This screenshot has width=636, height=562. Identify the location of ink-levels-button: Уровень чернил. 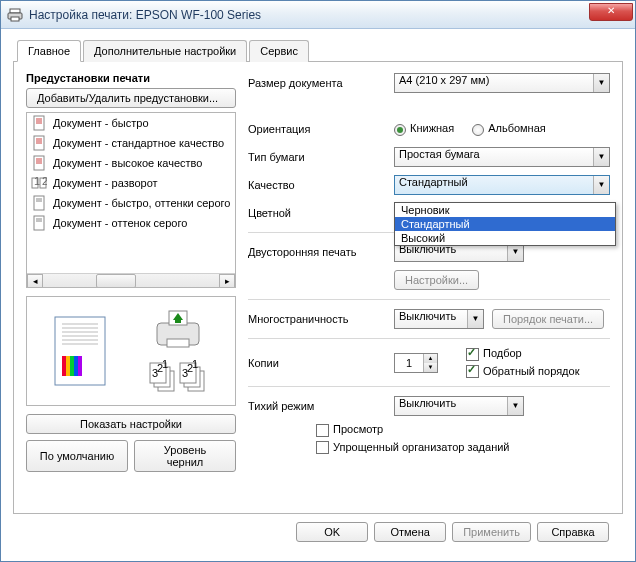
(185, 456).